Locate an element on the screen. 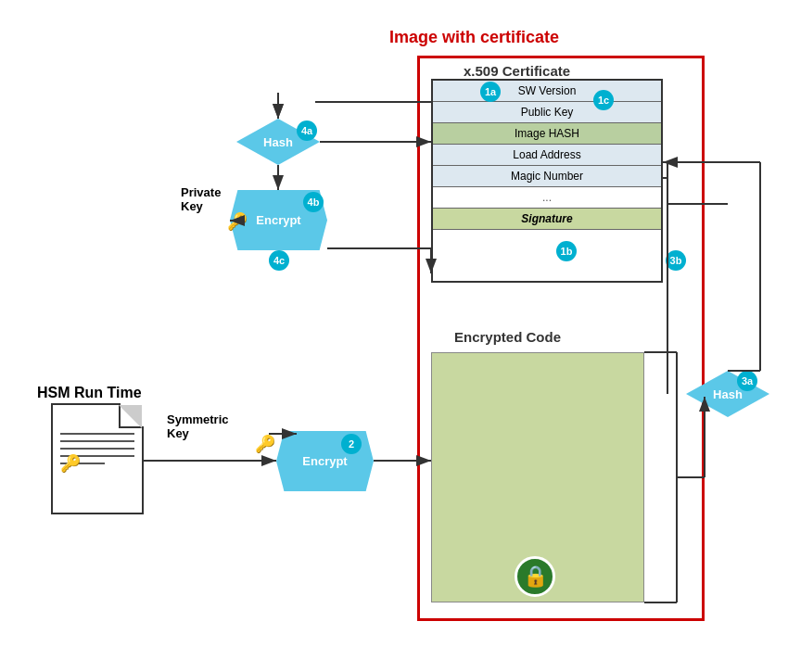 This screenshot has height=672, width=788. cert-row-magic: Magic Number is located at coordinates (547, 176).